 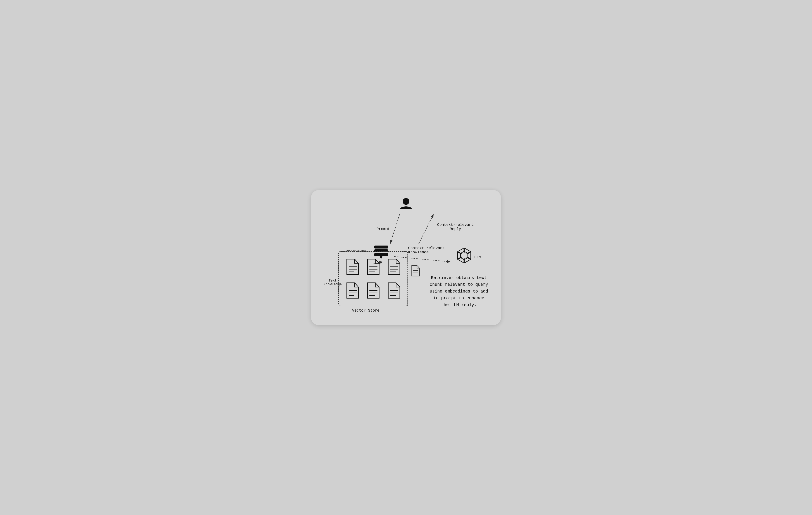 What do you see at coordinates (383, 229) in the screenshot?
I see `prompt-label: Prompt` at bounding box center [383, 229].